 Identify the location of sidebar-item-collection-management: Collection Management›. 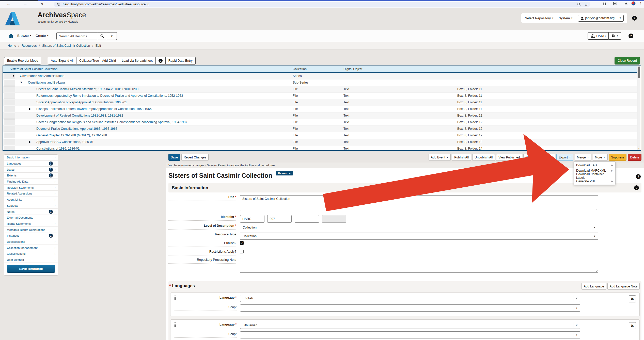
(31, 248).